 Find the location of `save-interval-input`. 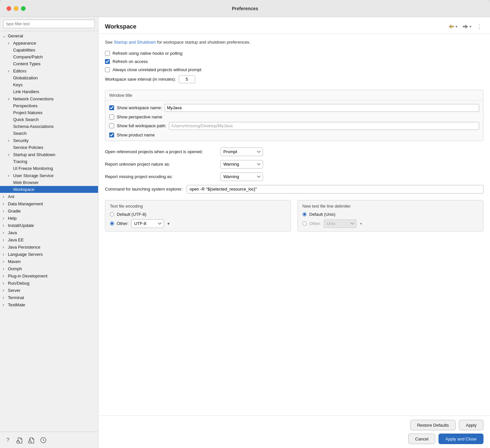

save-interval-input is located at coordinates (187, 79).